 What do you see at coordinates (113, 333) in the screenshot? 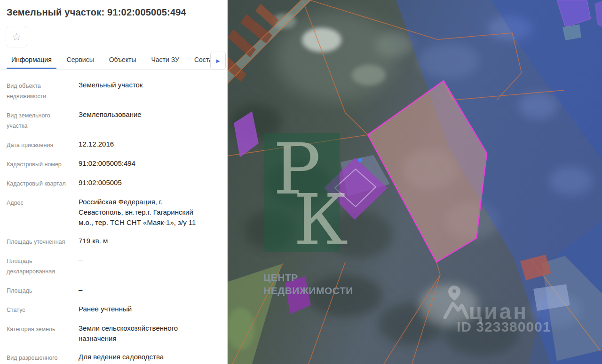
I see `field-row-land-category: Категория земель Земли сельскохозяйствен…` at bounding box center [113, 333].